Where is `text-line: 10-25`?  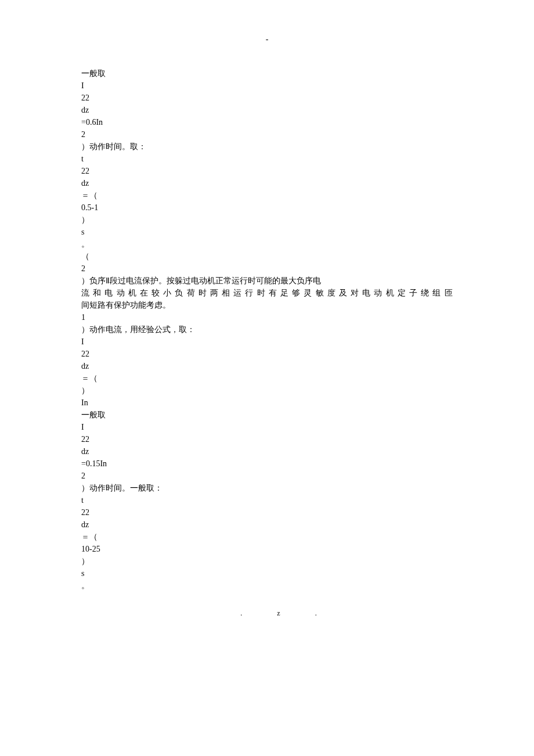 text-line: 10-25 is located at coordinates (267, 549).